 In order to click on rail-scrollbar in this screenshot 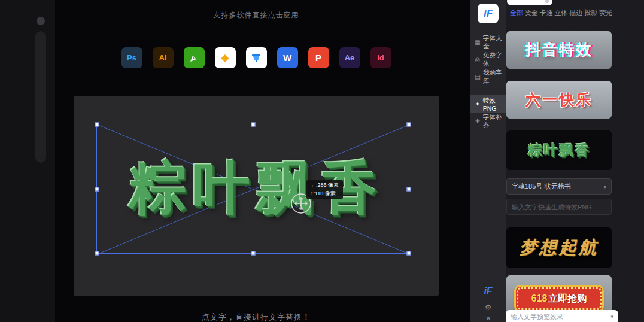, I will do `click(41, 97)`.